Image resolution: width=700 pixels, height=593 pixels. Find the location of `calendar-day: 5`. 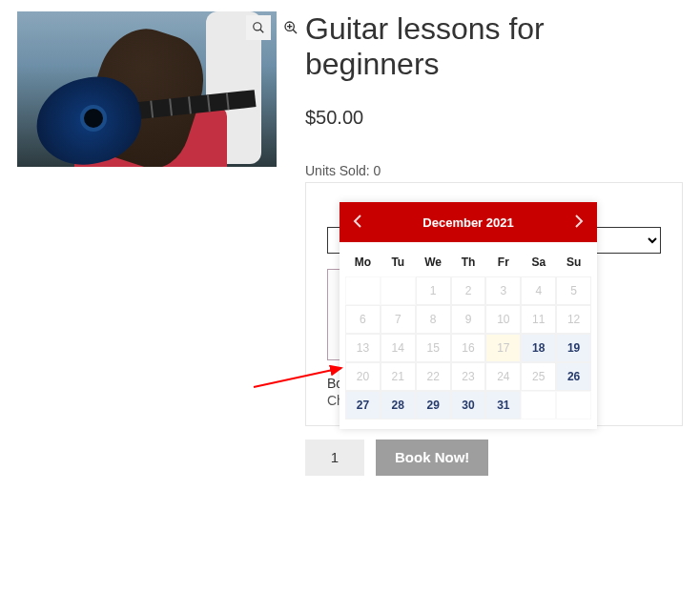

calendar-day: 5 is located at coordinates (574, 291).